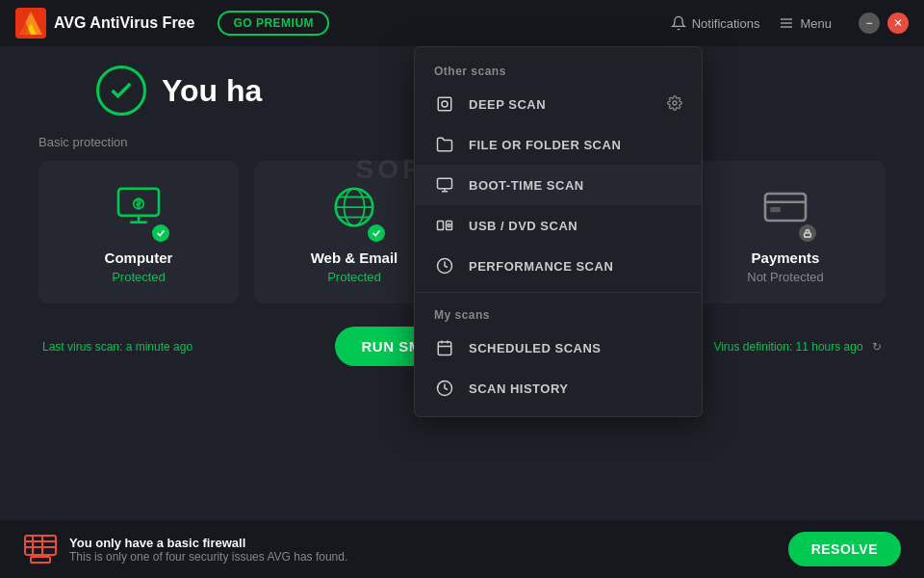 The width and height of the screenshot is (924, 578). What do you see at coordinates (558, 69) in the screenshot?
I see `other-scans-label: Other scans` at bounding box center [558, 69].